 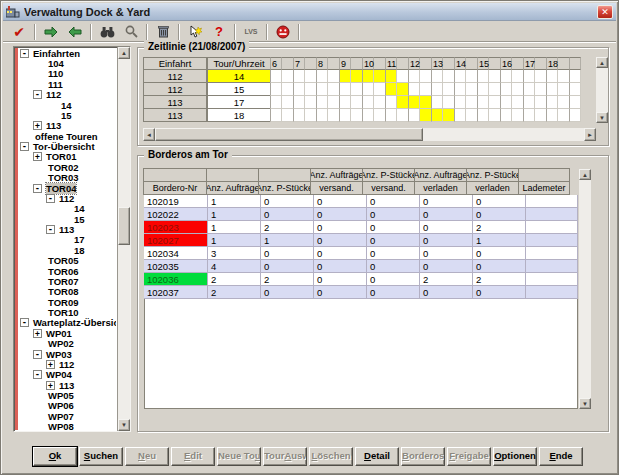 I want to click on tree-item-17: 17, so click(x=67, y=240).